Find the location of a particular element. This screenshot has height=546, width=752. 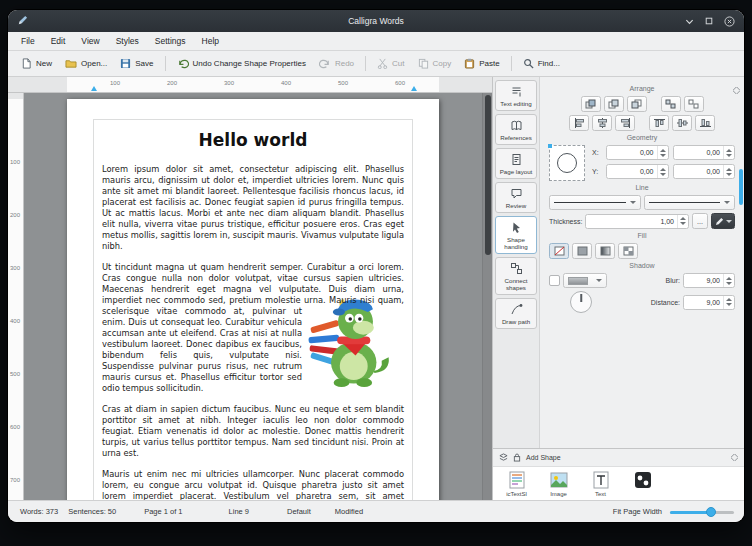

pointer-icon is located at coordinates (516, 228).